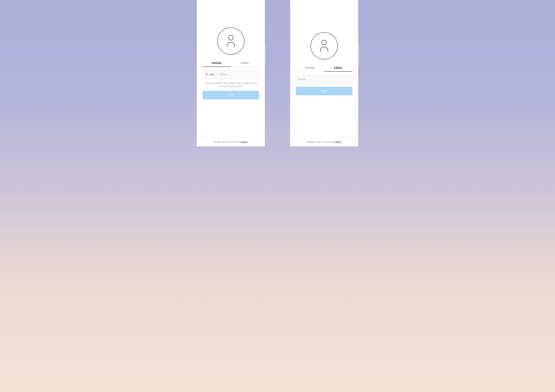  Describe the element at coordinates (231, 85) in the screenshot. I see `sms-helper-text: You may receive SMS updates from Instagr…` at that location.